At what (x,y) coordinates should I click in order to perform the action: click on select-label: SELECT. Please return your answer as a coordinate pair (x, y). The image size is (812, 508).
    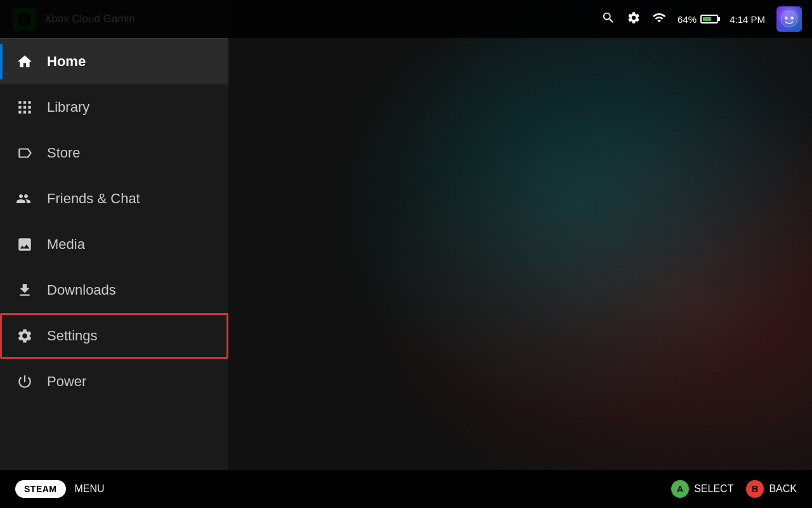
    Looking at the image, I should click on (714, 489).